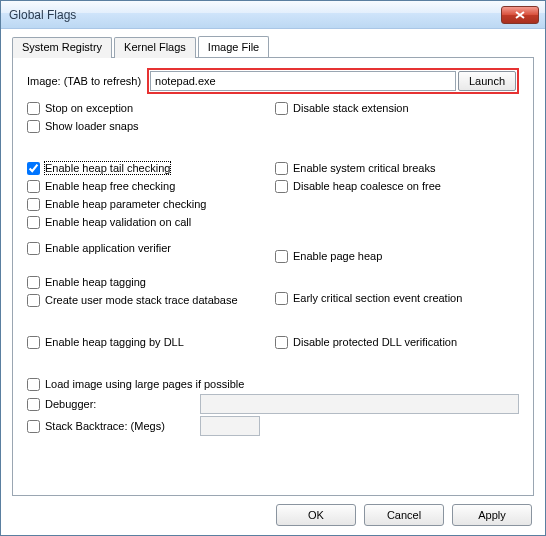  What do you see at coordinates (34, 126) in the screenshot?
I see `chk-show-loader-snaps` at bounding box center [34, 126].